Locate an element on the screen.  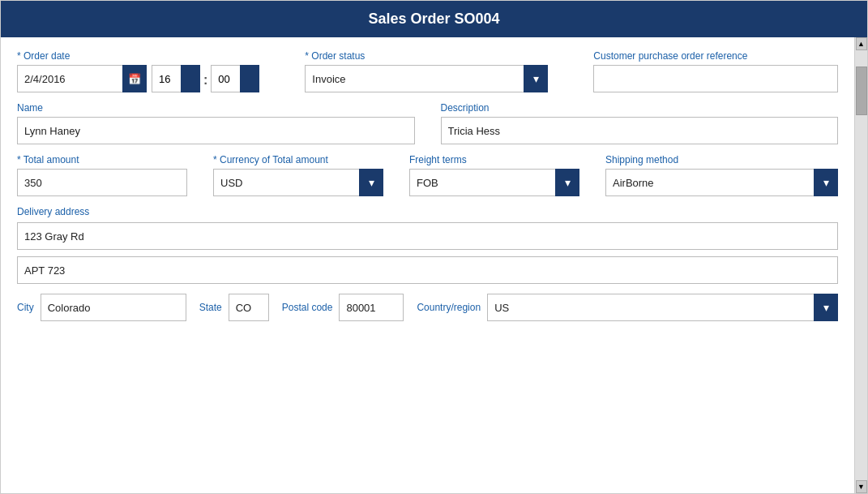
minute-select: 00 153045 is located at coordinates (235, 79).